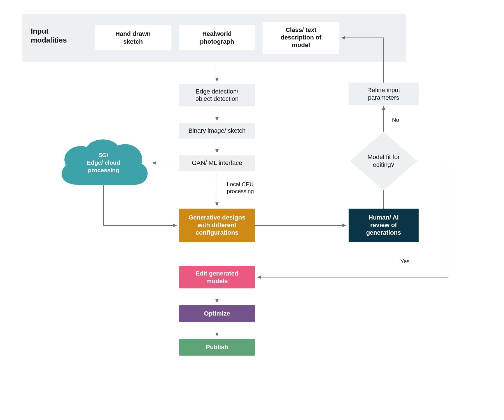 The width and height of the screenshot is (504, 420). What do you see at coordinates (384, 225) in the screenshot?
I see `node-human-ai-review: Human/ AI review of generations` at bounding box center [384, 225].